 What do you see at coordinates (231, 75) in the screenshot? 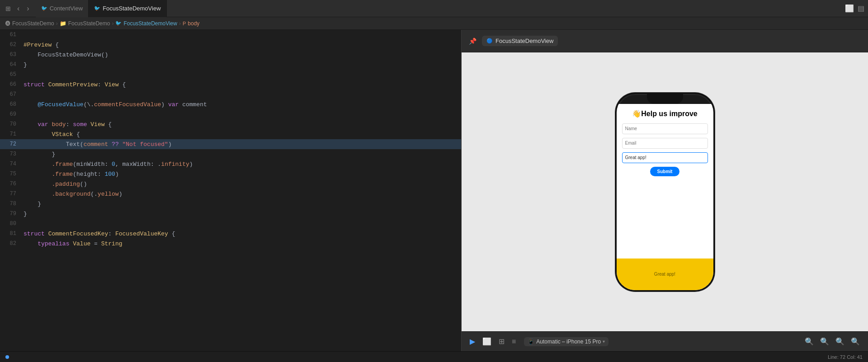
I see `table-row: 65` at bounding box center [231, 75].